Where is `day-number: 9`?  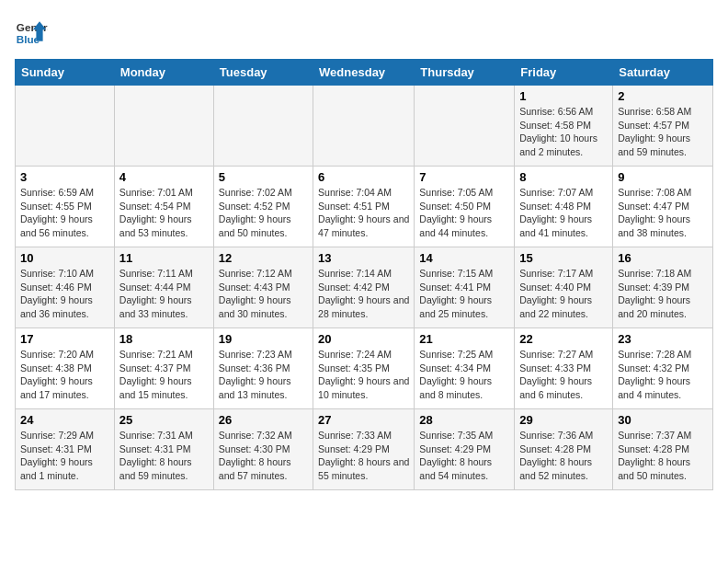 day-number: 9 is located at coordinates (663, 177).